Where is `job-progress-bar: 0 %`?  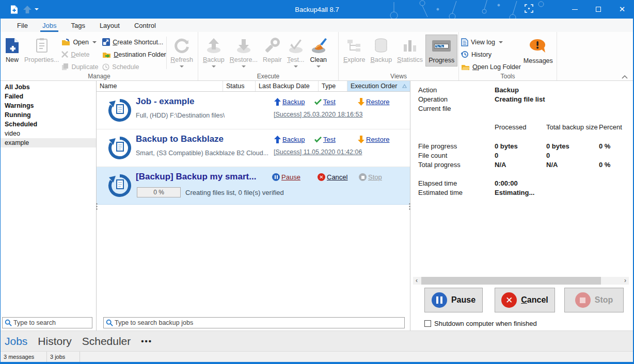 job-progress-bar: 0 % is located at coordinates (159, 192).